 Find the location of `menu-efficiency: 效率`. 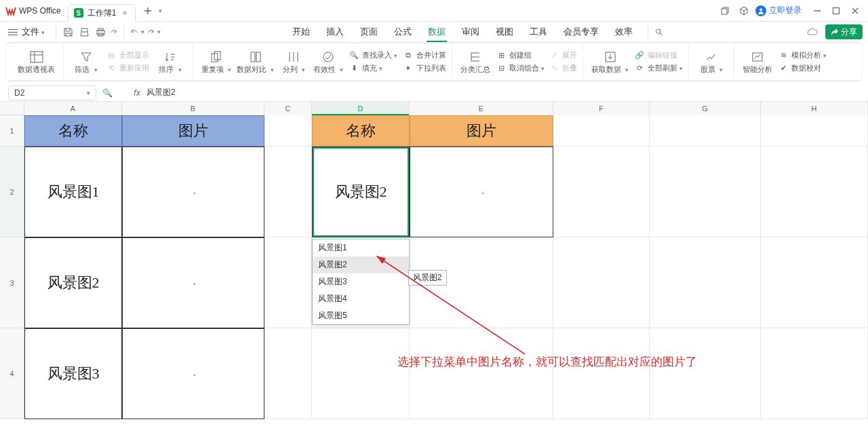

menu-efficiency: 效率 is located at coordinates (624, 32).